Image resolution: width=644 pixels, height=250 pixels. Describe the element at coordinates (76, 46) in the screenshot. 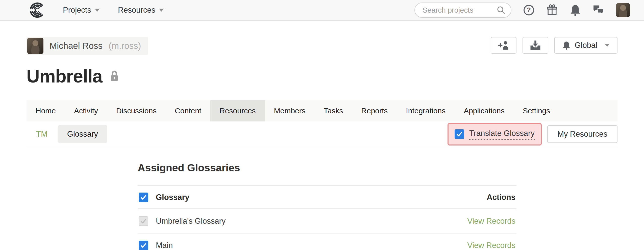

I see `owner-name: Michael Ross` at that location.